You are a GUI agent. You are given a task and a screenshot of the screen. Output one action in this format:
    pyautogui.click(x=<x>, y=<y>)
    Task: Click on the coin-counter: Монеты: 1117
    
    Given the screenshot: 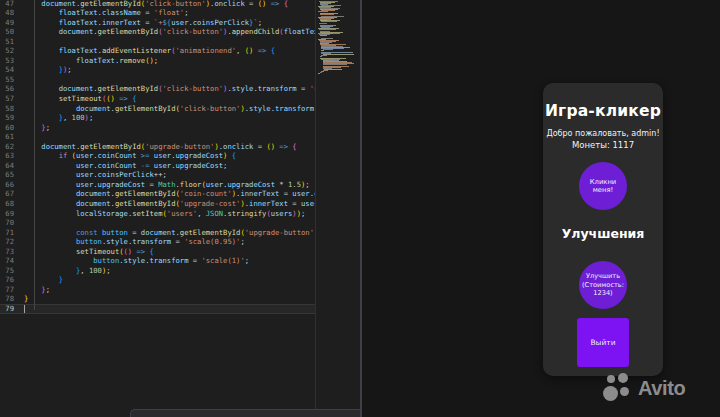 What is the action you would take?
    pyautogui.click(x=603, y=145)
    